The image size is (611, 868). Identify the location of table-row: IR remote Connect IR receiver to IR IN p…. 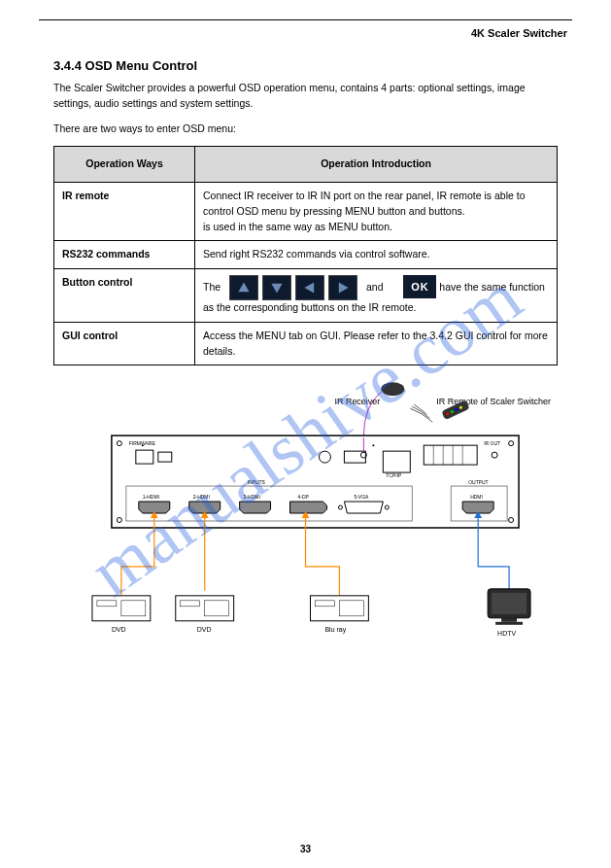
(306, 212).